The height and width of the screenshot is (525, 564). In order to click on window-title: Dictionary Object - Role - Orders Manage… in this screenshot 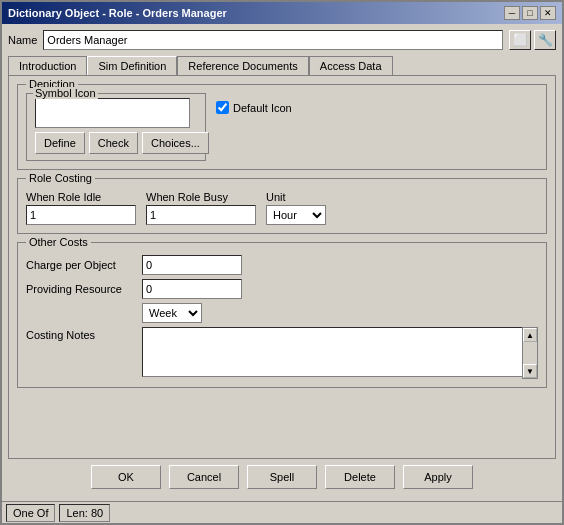, I will do `click(118, 13)`.